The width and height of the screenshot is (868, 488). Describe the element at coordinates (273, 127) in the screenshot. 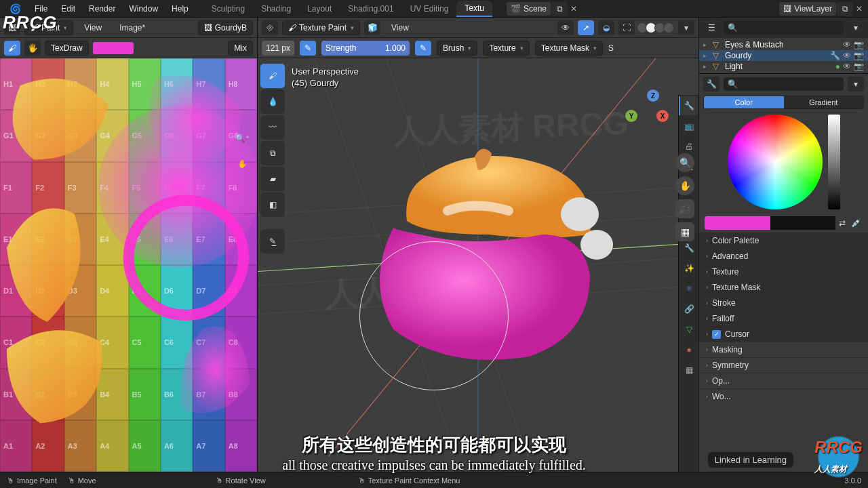

I see `smear-tool-icon: 〰` at that location.